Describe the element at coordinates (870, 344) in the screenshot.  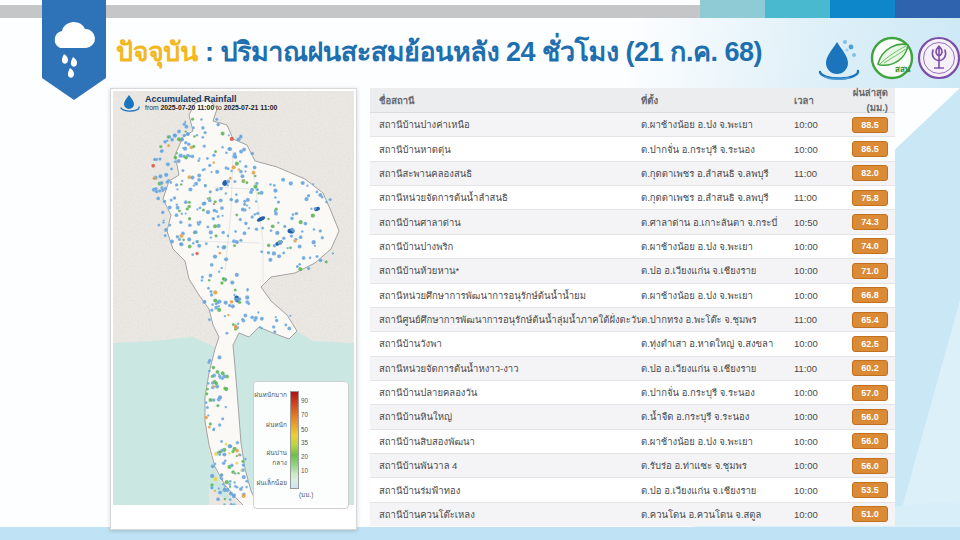
I see `rainfall-value-badge: 62.5` at that location.